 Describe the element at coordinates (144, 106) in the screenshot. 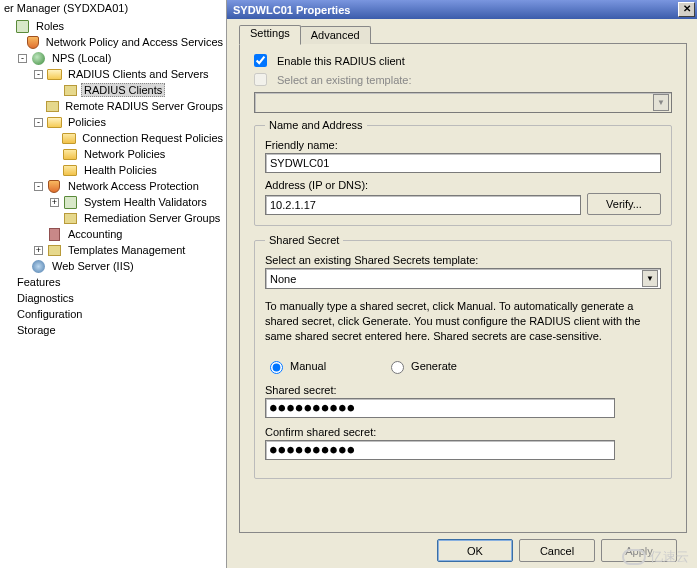

I see `tree-label: Remote RADIUS Server Groups` at that location.